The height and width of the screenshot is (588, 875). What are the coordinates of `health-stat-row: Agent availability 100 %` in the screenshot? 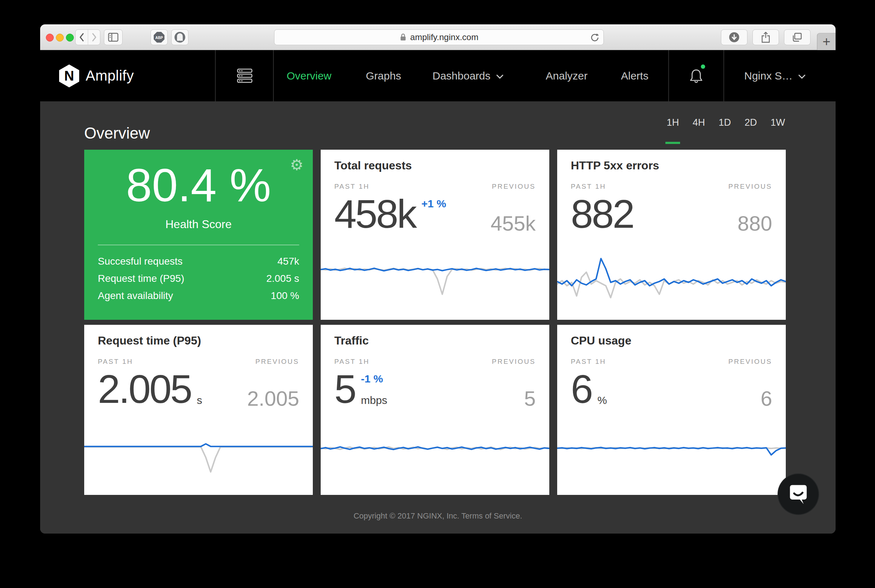 It's located at (198, 296).